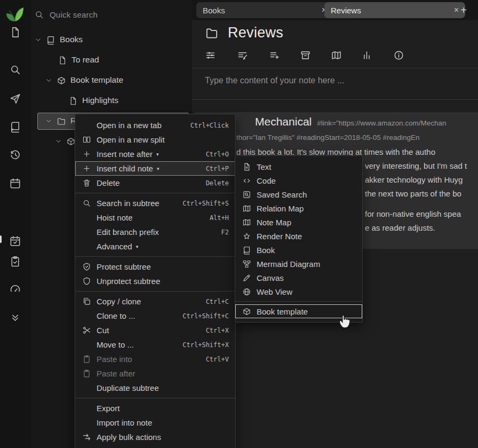 The width and height of the screenshot is (478, 448). What do you see at coordinates (155, 437) in the screenshot?
I see `menu-item-apply-bulk-actions: Apply bulk actions` at bounding box center [155, 437].